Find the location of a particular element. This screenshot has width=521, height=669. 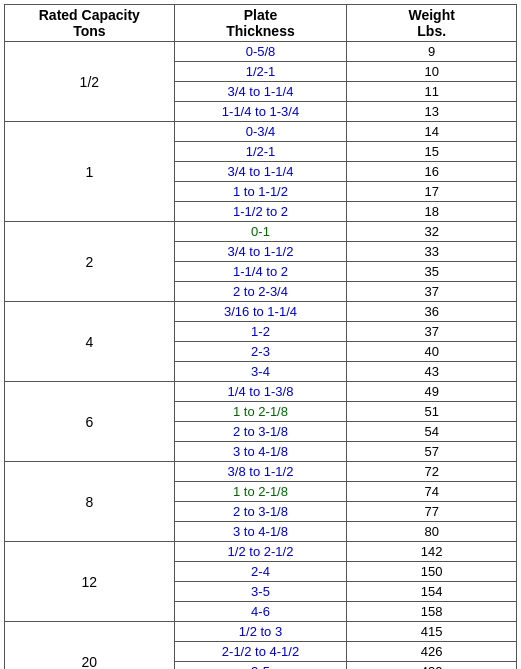

weight-cell: 57 is located at coordinates (432, 452).